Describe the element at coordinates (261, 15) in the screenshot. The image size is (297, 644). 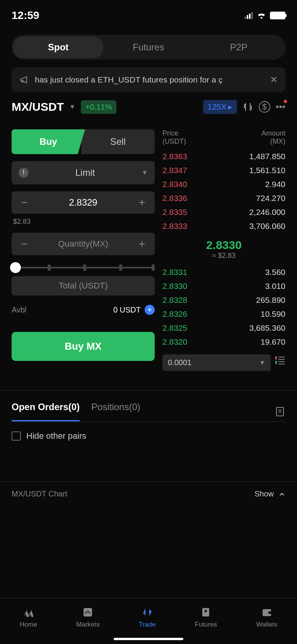
I see `wifi-icon` at that location.